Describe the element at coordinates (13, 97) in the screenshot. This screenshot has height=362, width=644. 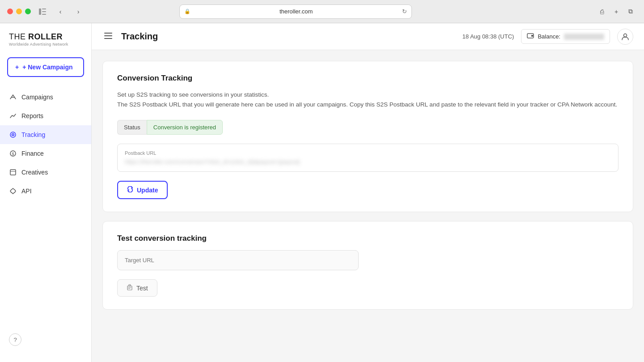
I see `campaigns-icon` at that location.